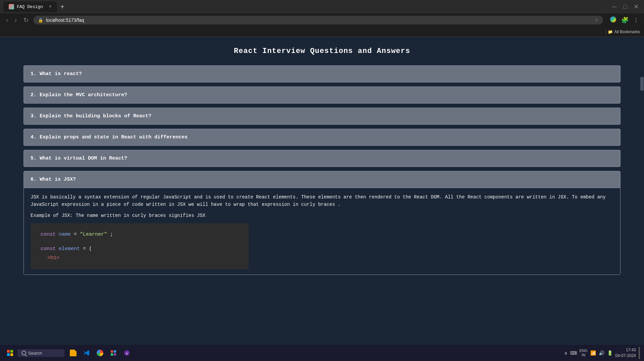  I want to click on code-line-1: const name = "Learner" ;, so click(140, 235).